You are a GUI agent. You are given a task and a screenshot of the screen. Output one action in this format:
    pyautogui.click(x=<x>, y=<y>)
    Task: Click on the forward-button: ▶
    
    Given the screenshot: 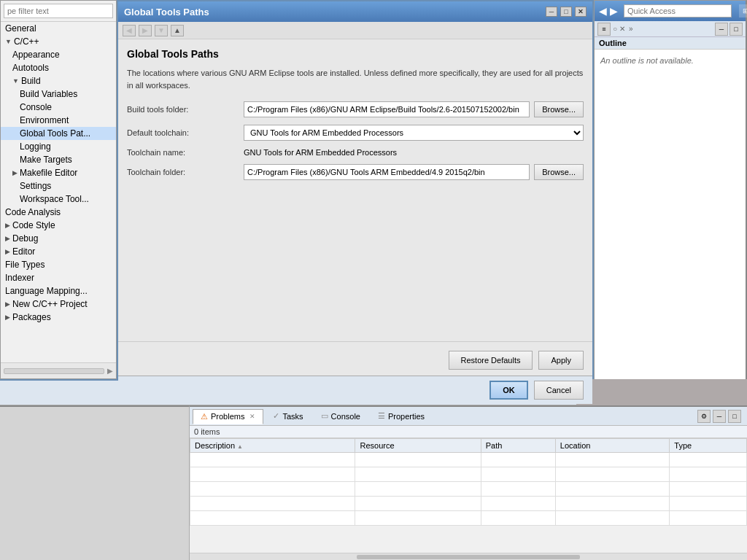 What is the action you would take?
    pyautogui.click(x=145, y=31)
    